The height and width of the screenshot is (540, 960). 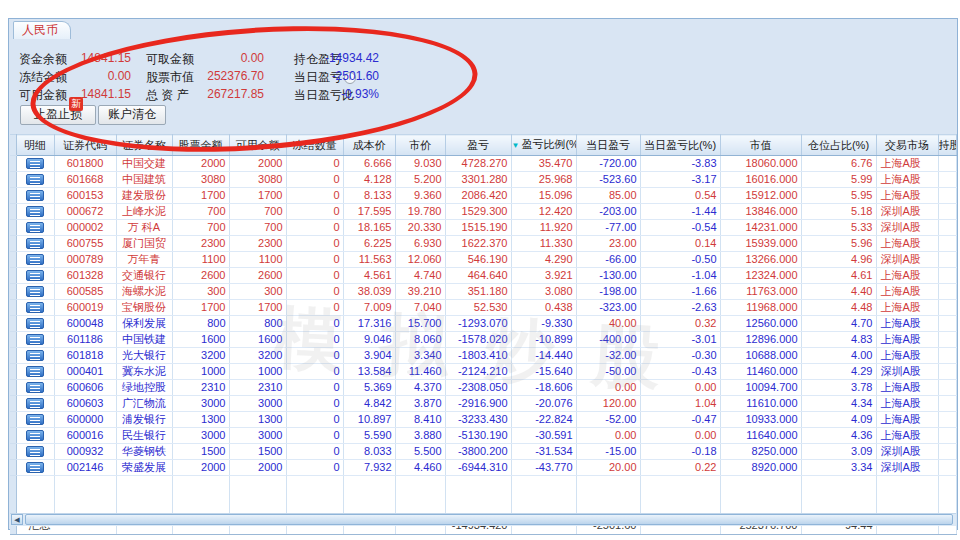 I want to click on cell: -50.00, so click(x=608, y=372).